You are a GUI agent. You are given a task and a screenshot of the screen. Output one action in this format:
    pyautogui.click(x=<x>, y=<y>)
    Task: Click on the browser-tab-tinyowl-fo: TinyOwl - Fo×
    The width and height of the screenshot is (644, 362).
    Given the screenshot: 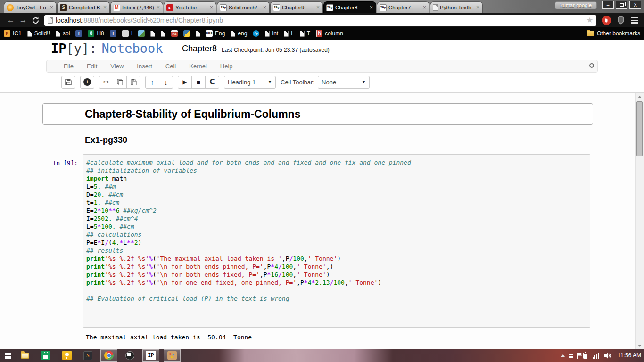 What is the action you would take?
    pyautogui.click(x=30, y=8)
    